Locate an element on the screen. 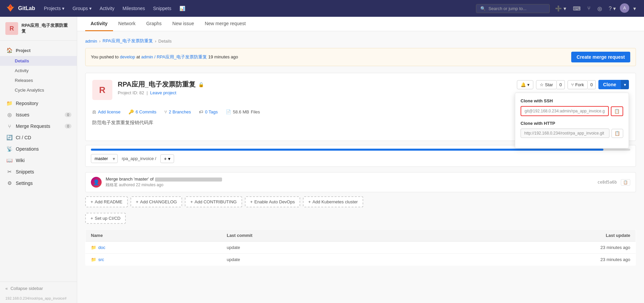  clone-btn: Clone is located at coordinates (610, 85).